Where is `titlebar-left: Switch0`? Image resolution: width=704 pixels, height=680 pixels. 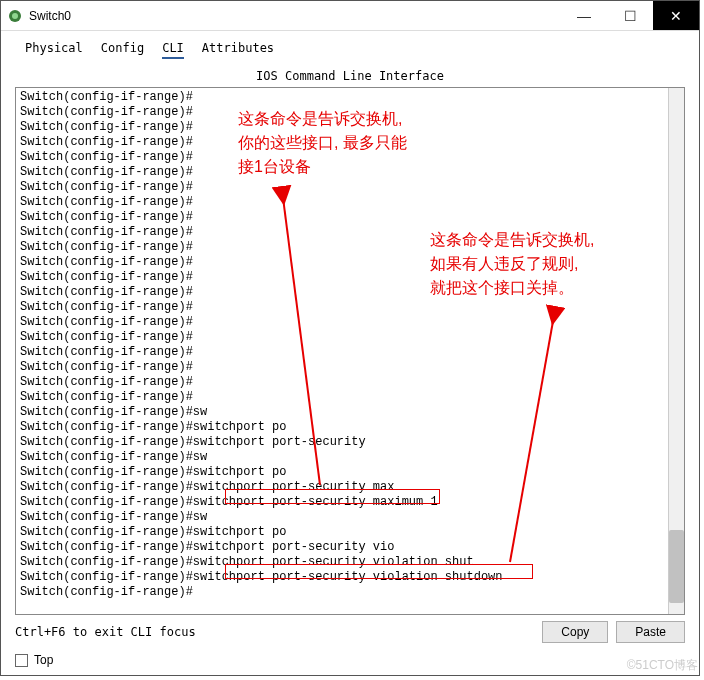 titlebar-left: Switch0 is located at coordinates (36, 16).